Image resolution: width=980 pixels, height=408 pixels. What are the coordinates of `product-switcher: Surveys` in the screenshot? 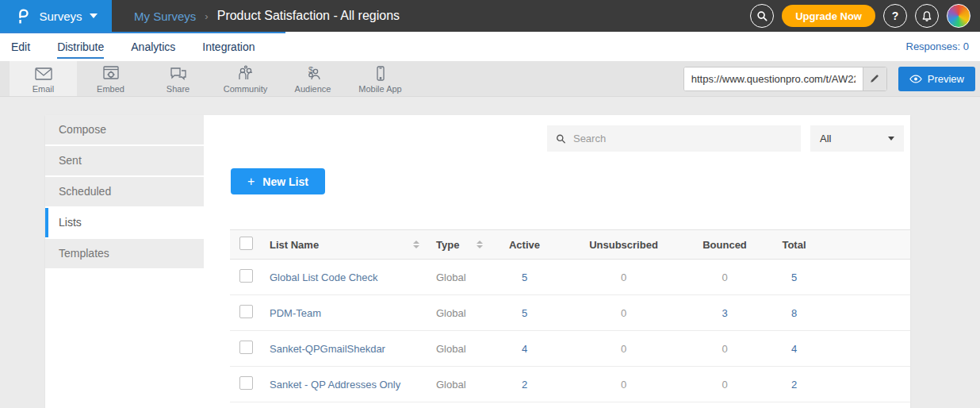 It's located at (56, 16).